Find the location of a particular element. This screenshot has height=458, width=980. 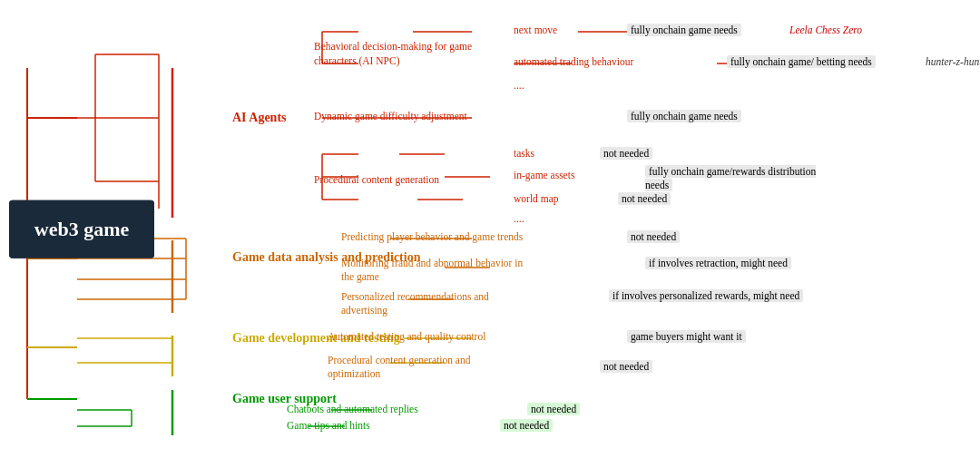

chatbots-label: Chatbots and automated replies is located at coordinates (352, 409).